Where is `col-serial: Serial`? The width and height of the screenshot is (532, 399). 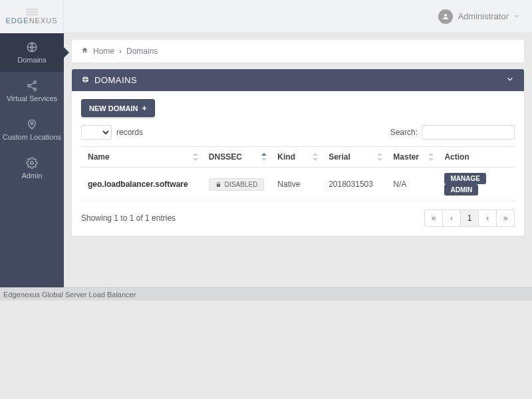
col-serial: Serial is located at coordinates (354, 157).